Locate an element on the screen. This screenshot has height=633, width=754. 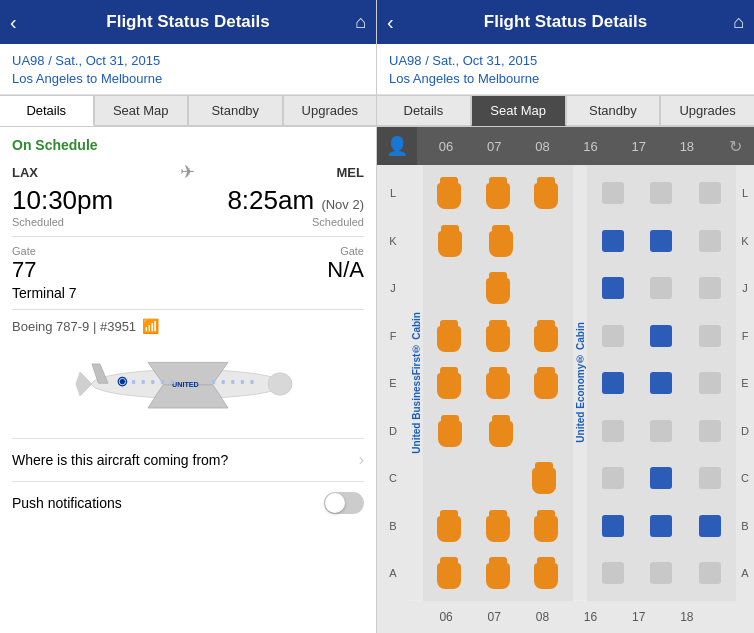
seat-D18 is located at coordinates (710, 431).